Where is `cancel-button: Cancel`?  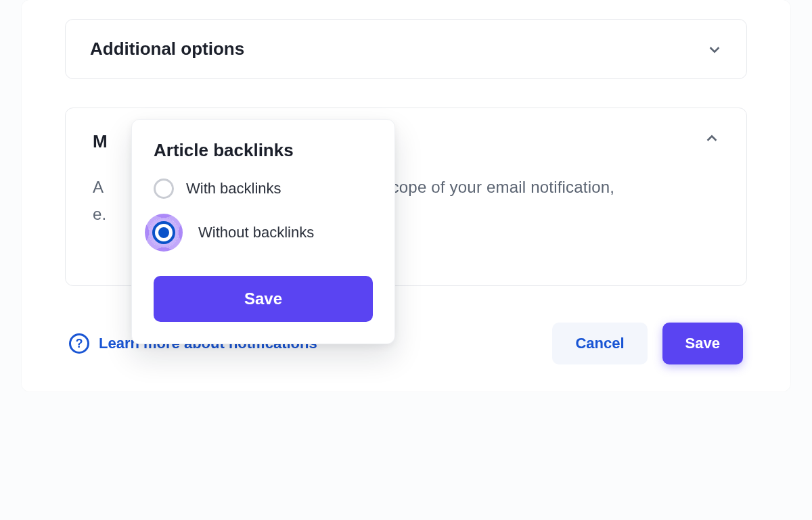 cancel-button: Cancel is located at coordinates (600, 344).